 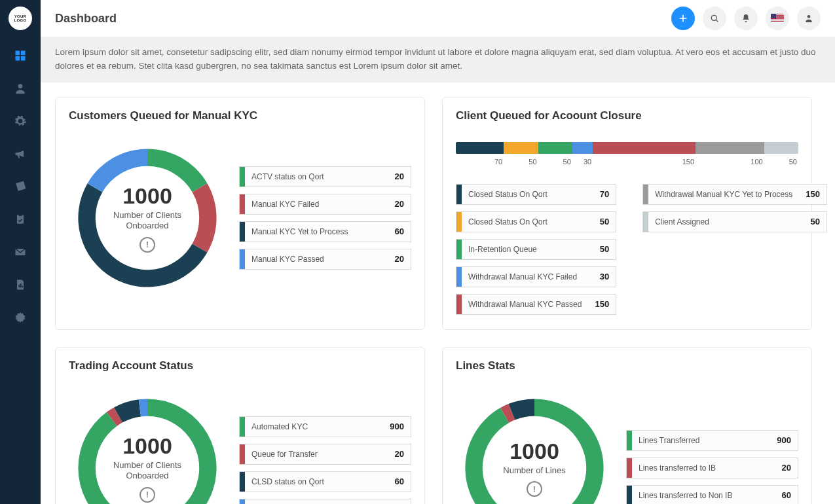 What do you see at coordinates (604, 194) in the screenshot?
I see `legend-value: 70` at bounding box center [604, 194].